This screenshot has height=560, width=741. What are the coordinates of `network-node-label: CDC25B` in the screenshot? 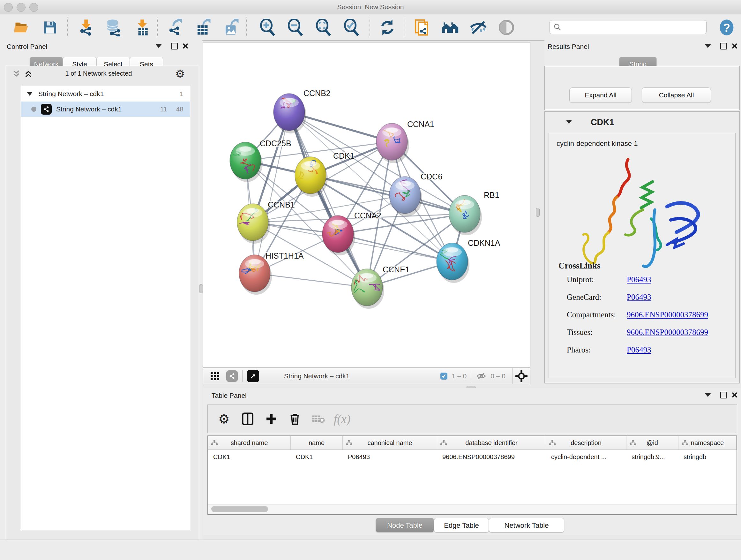 It's located at (275, 143).